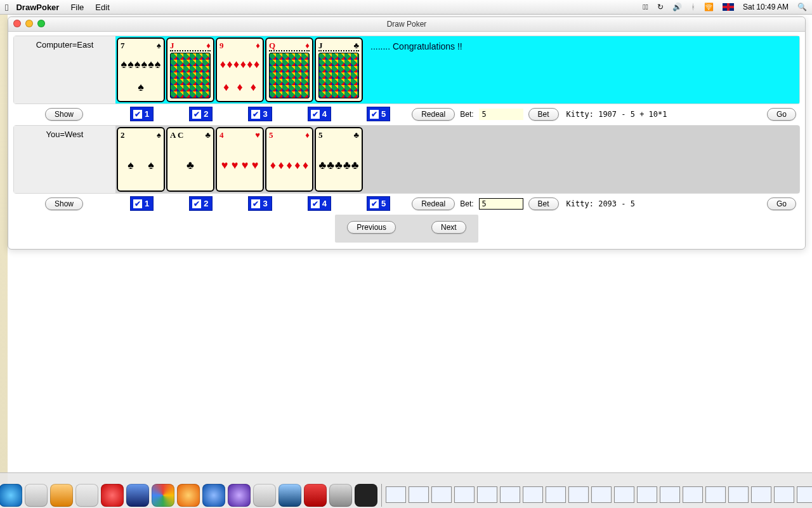  Describe the element at coordinates (289, 70) in the screenshot. I see `east-card-4: Q♦` at that location.